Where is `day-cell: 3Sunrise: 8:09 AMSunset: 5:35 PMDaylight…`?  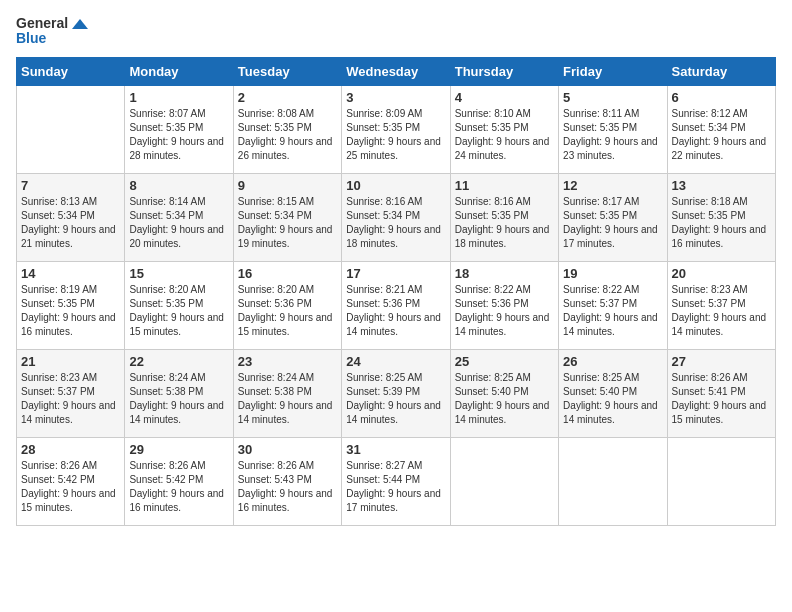 day-cell: 3Sunrise: 8:09 AMSunset: 5:35 PMDaylight… is located at coordinates (396, 129).